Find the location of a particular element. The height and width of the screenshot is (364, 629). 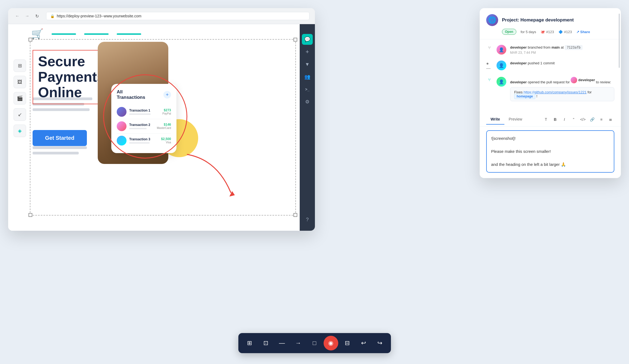

line-tool: — is located at coordinates (282, 343).